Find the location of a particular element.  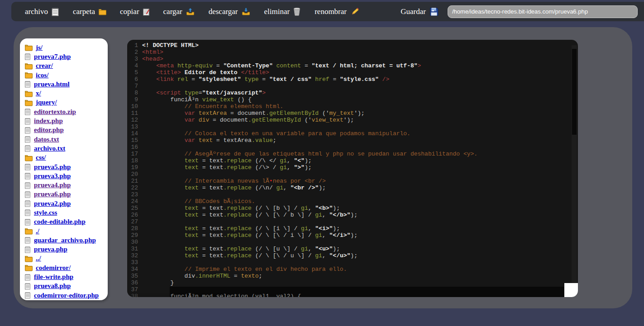

file-link: codemirror-editor.php is located at coordinates (66, 296).